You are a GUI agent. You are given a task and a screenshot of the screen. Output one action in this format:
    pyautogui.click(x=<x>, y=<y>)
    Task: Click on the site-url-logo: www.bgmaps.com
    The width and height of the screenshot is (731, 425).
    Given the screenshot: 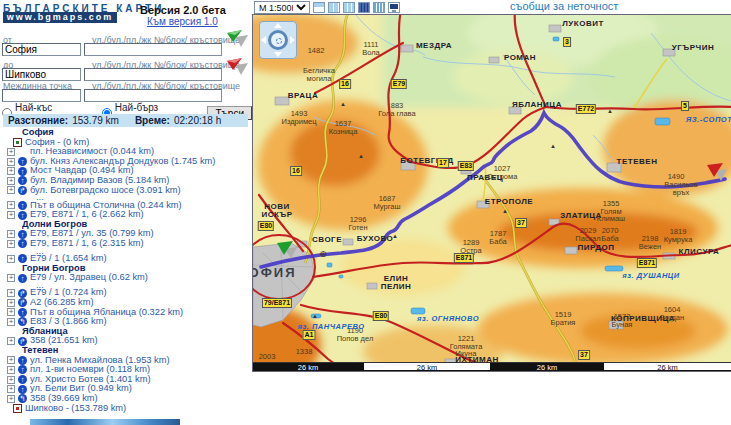 What is the action you would take?
    pyautogui.click(x=60, y=18)
    